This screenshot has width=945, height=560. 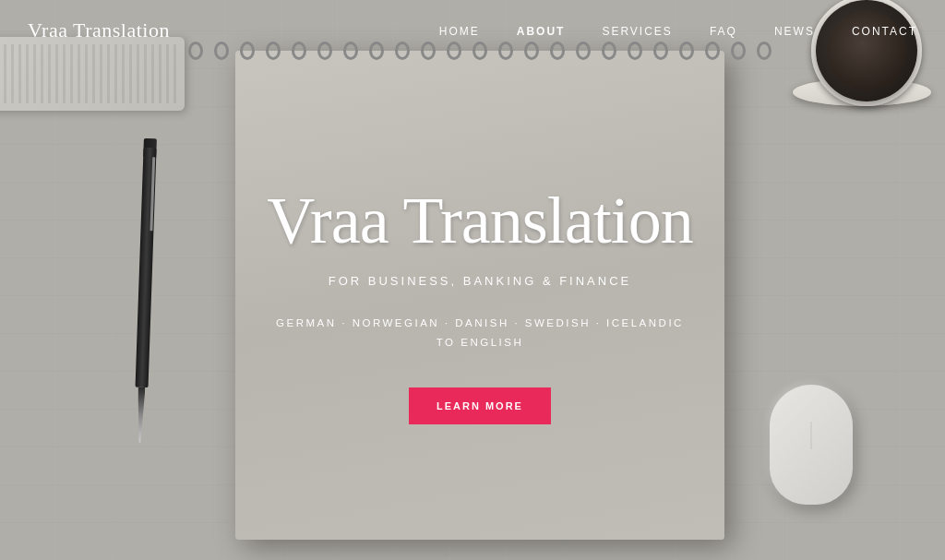 What do you see at coordinates (541, 30) in the screenshot?
I see `nav-item-about: ABOUT` at bounding box center [541, 30].